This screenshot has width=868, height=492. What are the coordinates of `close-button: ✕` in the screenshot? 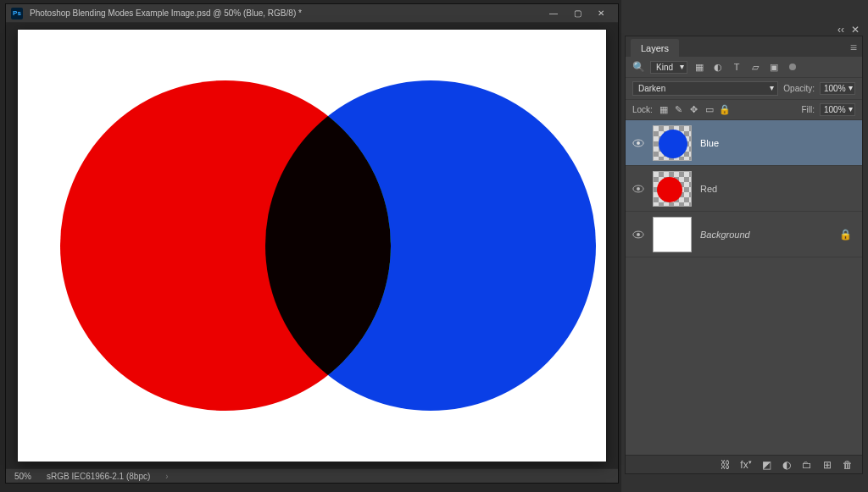 It's located at (601, 14).